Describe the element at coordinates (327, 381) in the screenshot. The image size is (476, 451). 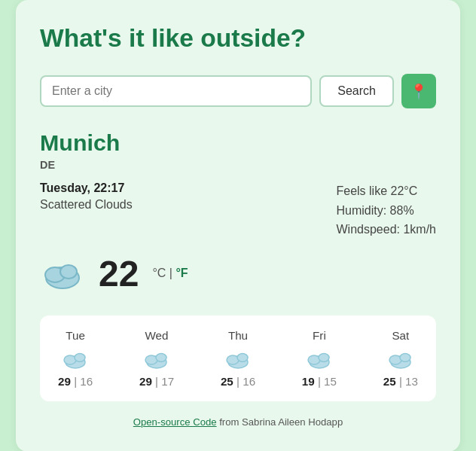
I see `forecast-lo: | 15` at that location.